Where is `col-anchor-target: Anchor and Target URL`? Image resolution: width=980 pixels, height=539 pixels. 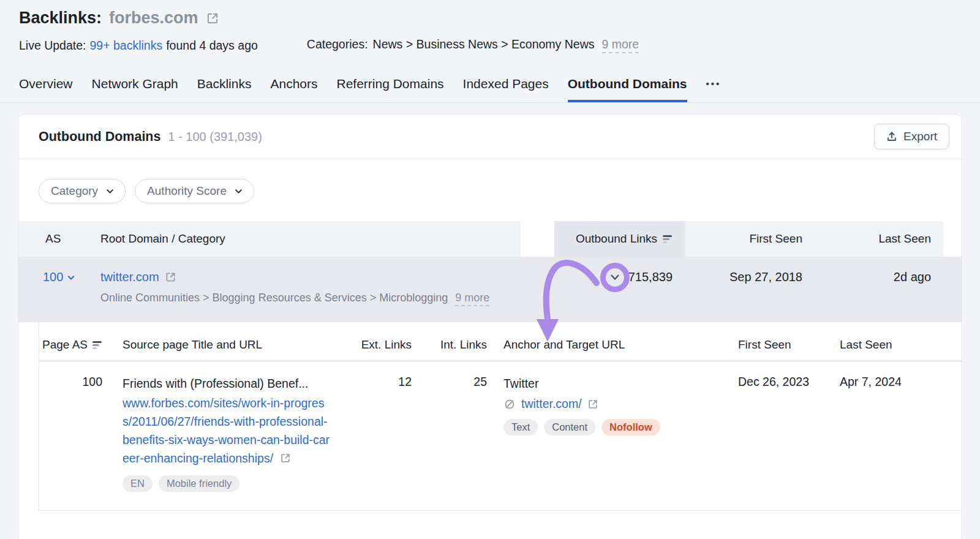
col-anchor-target: Anchor and Target URL is located at coordinates (611, 345).